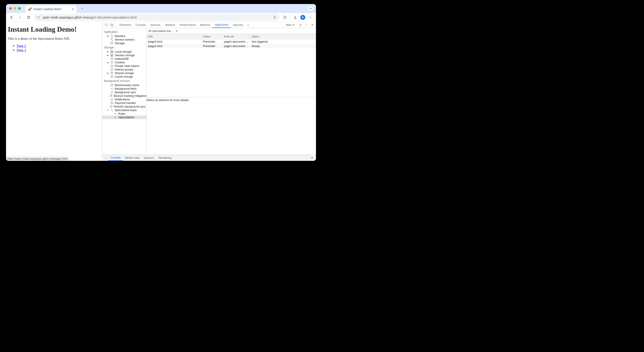 The height and width of the screenshot is (352, 644). Describe the element at coordinates (295, 17) in the screenshot. I see `labs-button` at that location.